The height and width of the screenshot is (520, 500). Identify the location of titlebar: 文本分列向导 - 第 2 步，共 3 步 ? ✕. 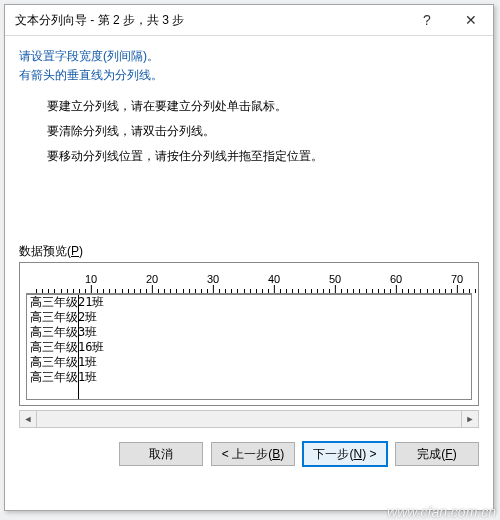
(249, 20).